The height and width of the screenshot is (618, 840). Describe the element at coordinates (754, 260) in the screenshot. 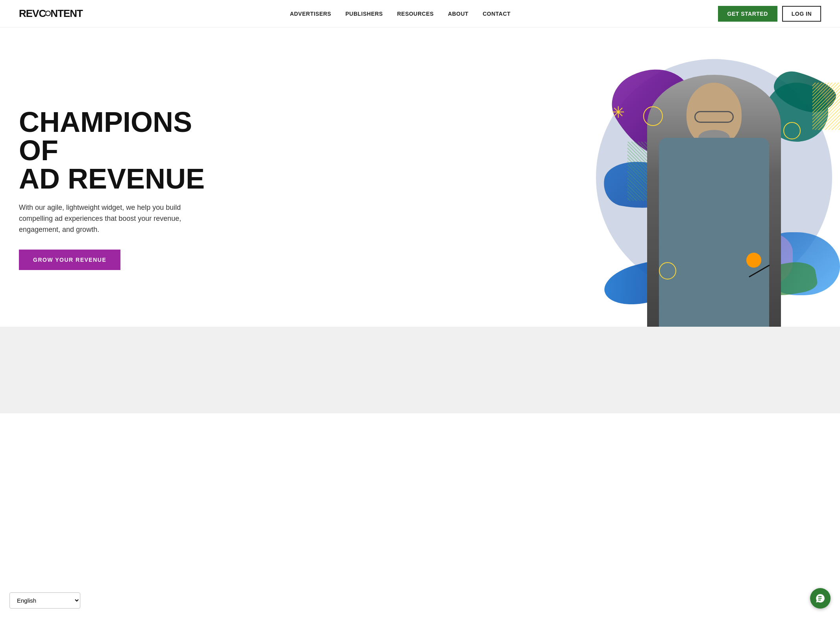

I see `circle-orange` at that location.